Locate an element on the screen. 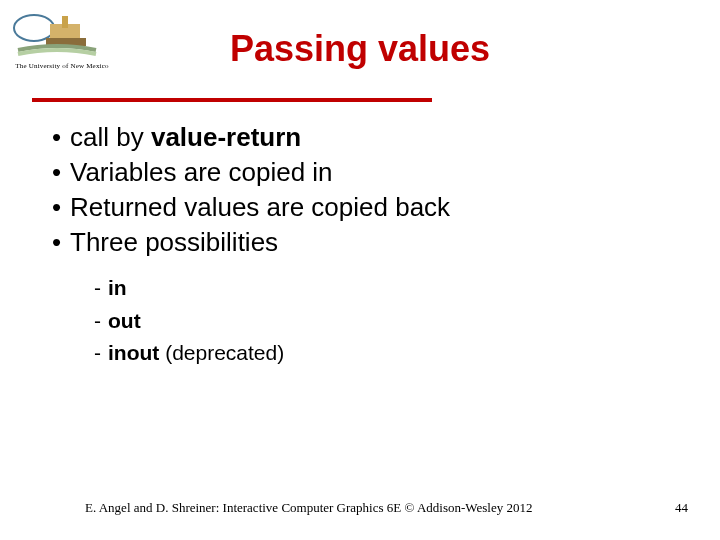 The height and width of the screenshot is (540, 720). bullet-text-pre: Variables are copied in is located at coordinates (202, 172).